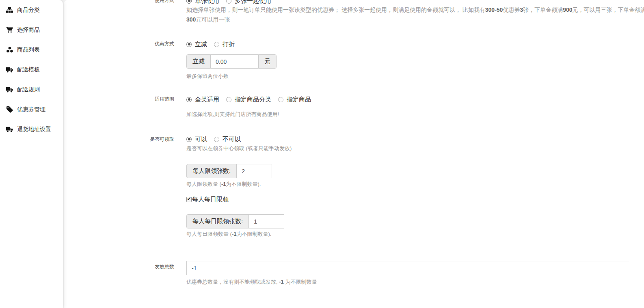  What do you see at coordinates (214, 44) in the screenshot?
I see `discount-radio-group: 立减 打折` at bounding box center [214, 44].